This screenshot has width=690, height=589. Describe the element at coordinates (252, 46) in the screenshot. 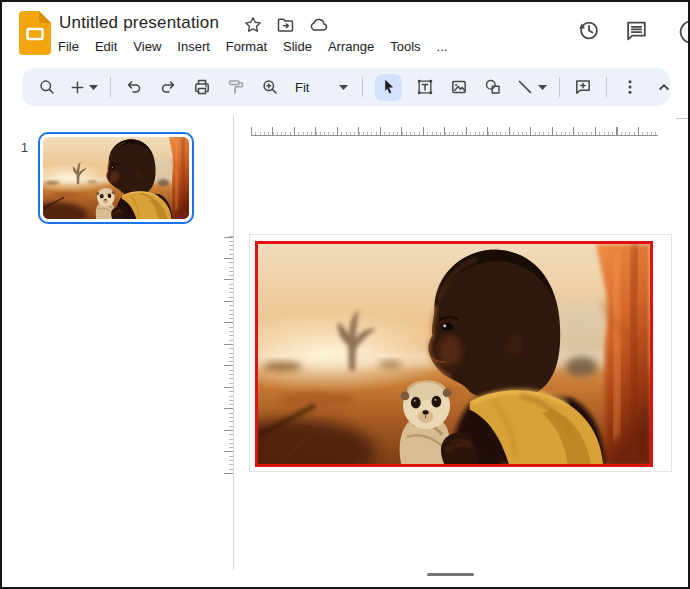

I see `menu-bar: File Edit View Insert Format Slide Arran…` at that location.